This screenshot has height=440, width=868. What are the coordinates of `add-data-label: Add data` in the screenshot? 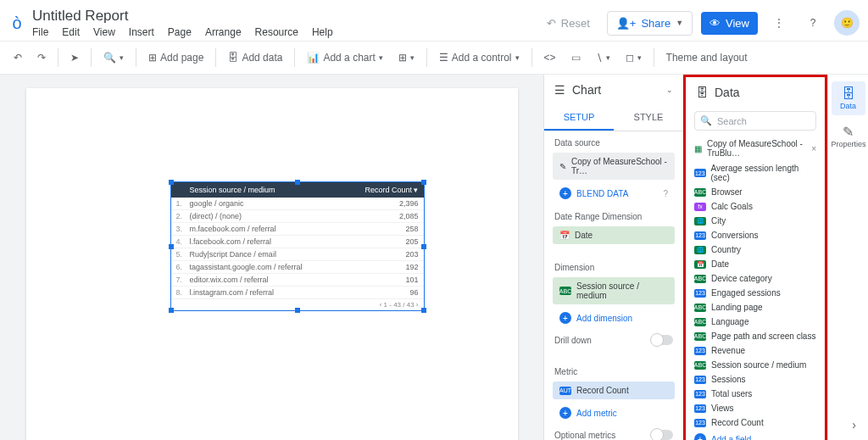 It's located at (262, 58).